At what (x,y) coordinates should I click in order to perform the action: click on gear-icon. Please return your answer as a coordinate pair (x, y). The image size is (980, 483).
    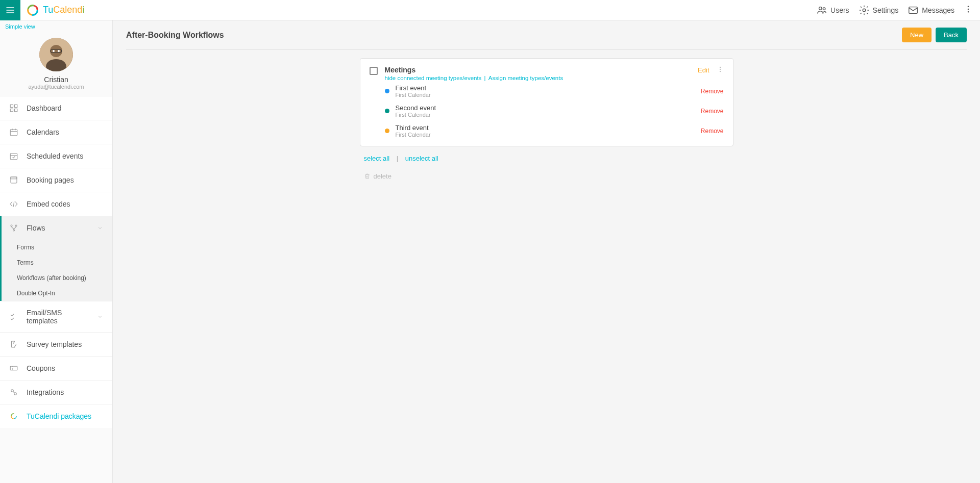
    Looking at the image, I should click on (864, 10).